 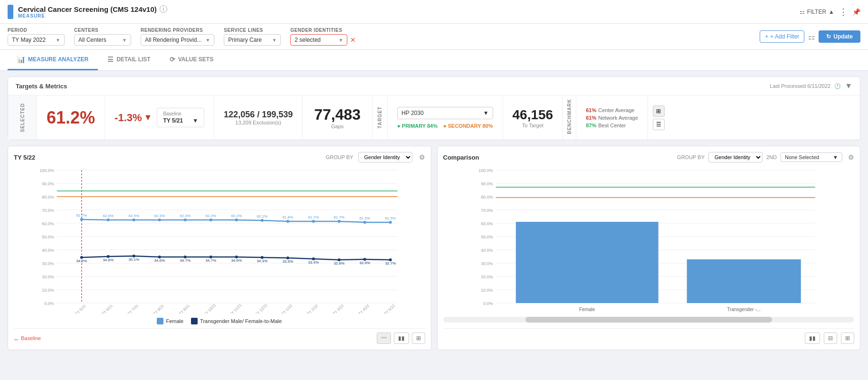 What do you see at coordinates (262, 261) in the screenshot?
I see `svg-text: 34.3%` at bounding box center [262, 261].